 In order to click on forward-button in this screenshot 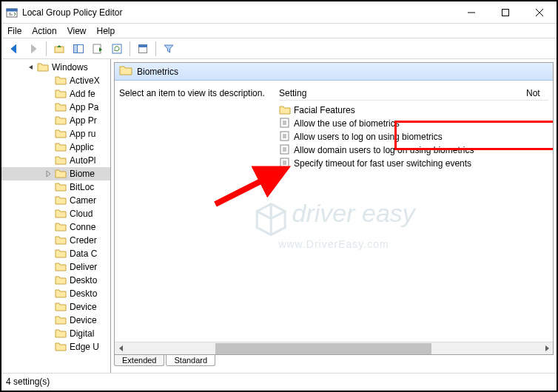, I will do `click(33, 49)`.